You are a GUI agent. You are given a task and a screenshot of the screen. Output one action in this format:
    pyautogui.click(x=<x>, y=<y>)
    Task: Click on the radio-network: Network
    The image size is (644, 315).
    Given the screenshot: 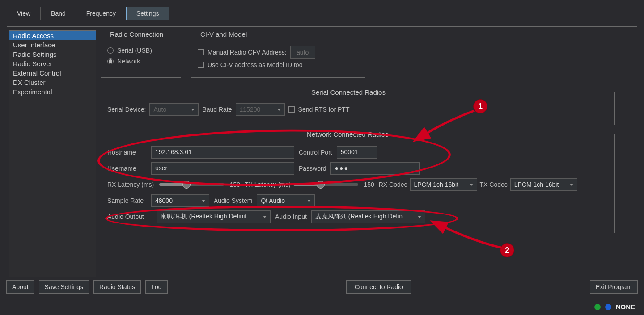 What is the action you would take?
    pyautogui.click(x=141, y=61)
    